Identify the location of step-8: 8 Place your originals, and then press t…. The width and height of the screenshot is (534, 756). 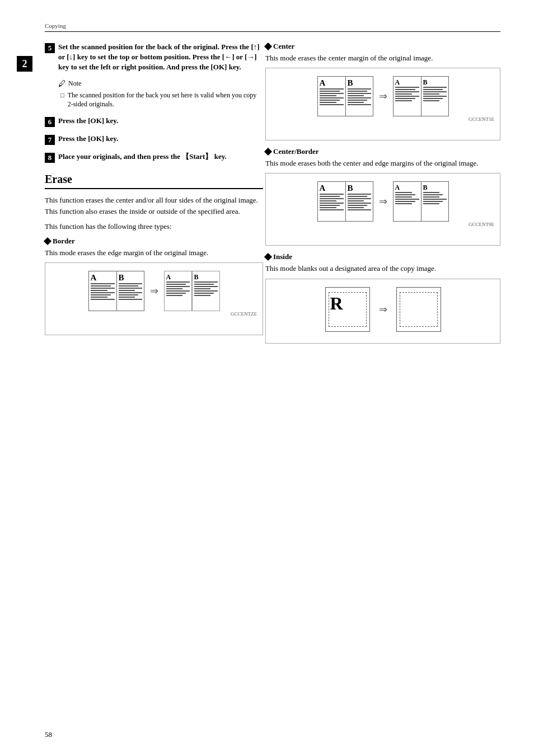
(154, 157).